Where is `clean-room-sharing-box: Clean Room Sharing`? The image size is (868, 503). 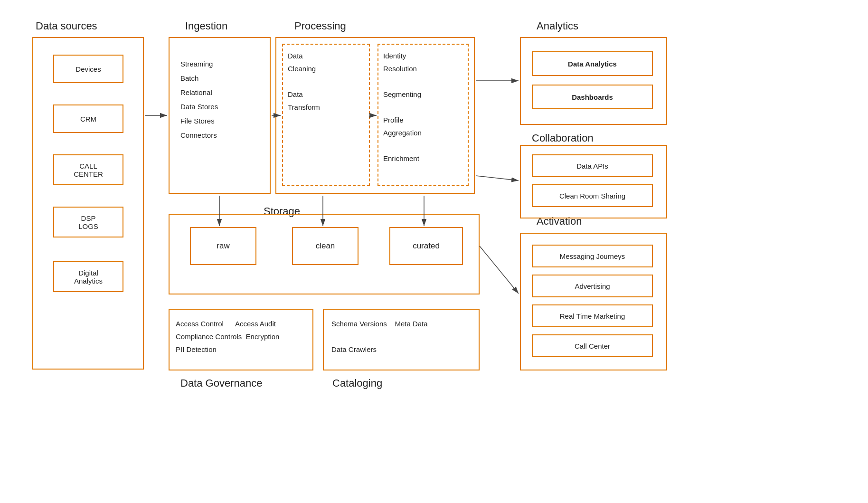 clean-room-sharing-box: Clean Room Sharing is located at coordinates (593, 196).